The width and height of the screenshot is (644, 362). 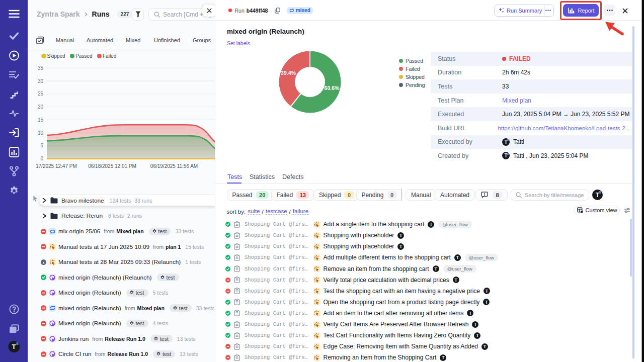 I want to click on svg-text: 10, so click(x=41, y=133).